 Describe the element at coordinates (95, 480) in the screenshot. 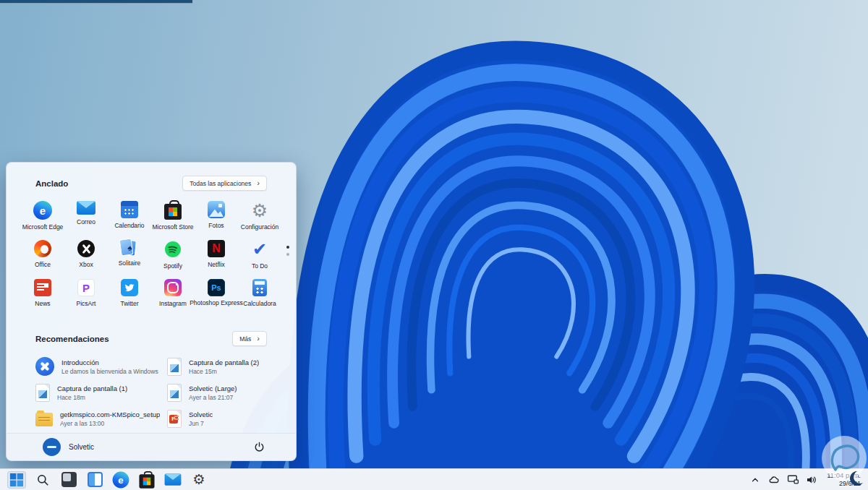

I see `widgets-button` at that location.